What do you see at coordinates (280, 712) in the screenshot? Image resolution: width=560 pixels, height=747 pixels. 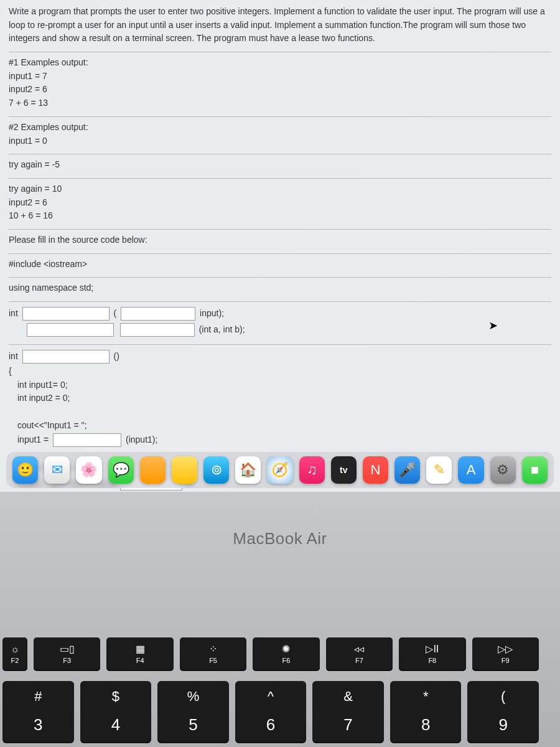 I see `number-key-row: # 3 $ 4 % 5 ^ 6 & 7 * 8 ( 9` at bounding box center [280, 712].